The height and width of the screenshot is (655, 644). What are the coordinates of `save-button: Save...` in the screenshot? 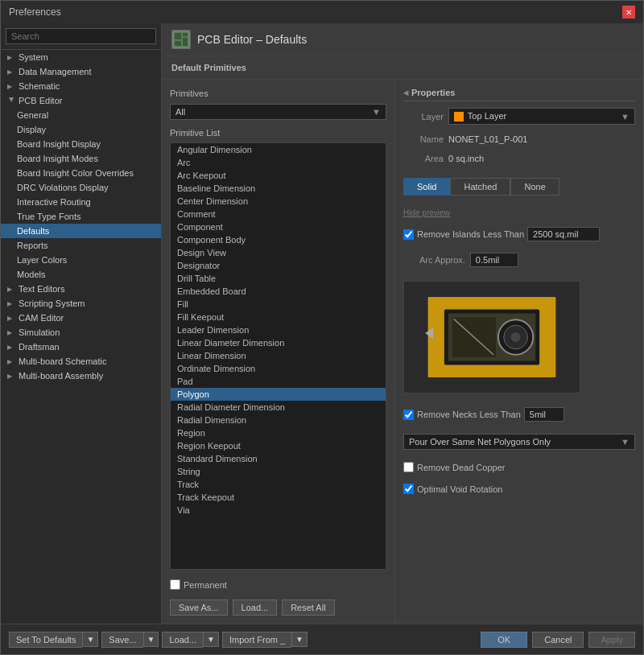 It's located at (122, 640).